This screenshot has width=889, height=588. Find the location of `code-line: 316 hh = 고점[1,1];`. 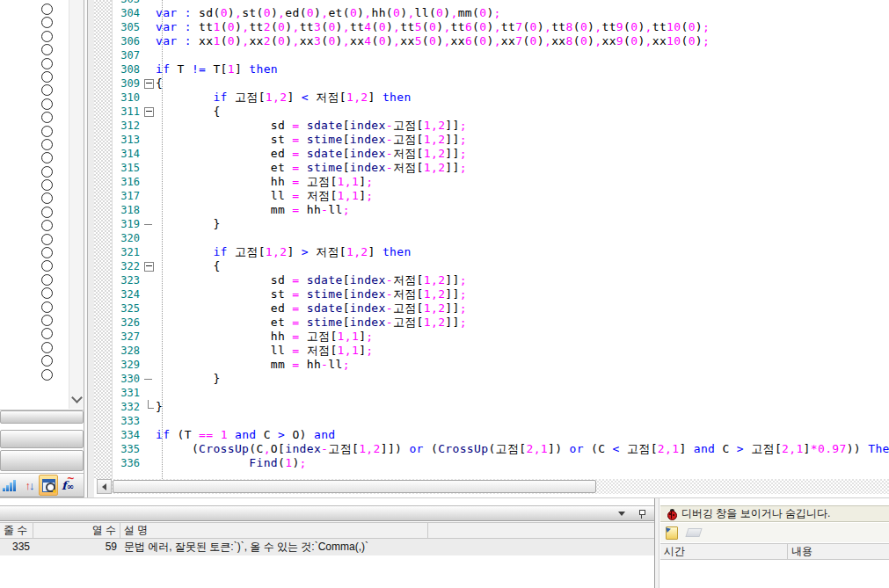

code-line: 316 hh = 고점[1,1]; is located at coordinates (500, 182).